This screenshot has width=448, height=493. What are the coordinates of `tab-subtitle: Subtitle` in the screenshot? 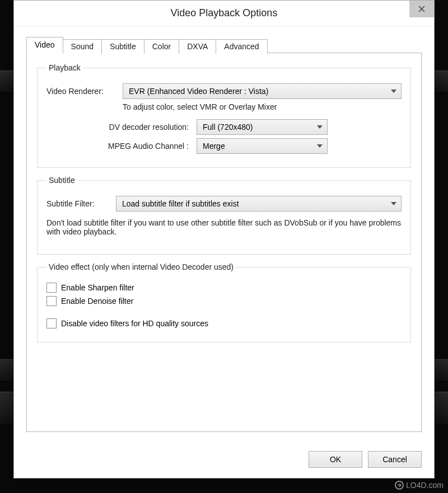 It's located at (123, 46).